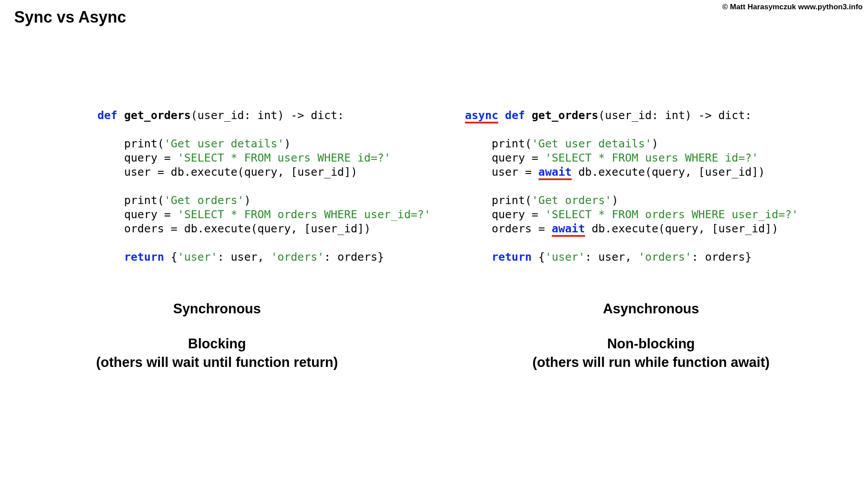 The image size is (868, 478). What do you see at coordinates (651, 343) in the screenshot?
I see `async-sub1: Non-blocking` at bounding box center [651, 343].